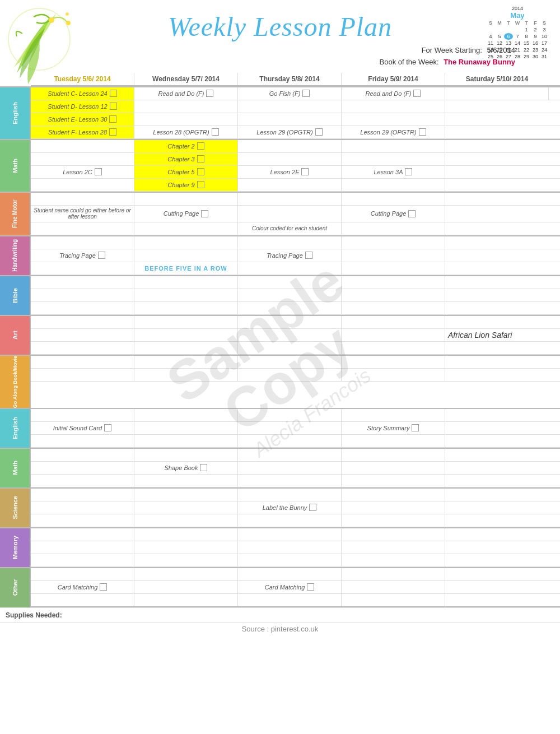 This screenshot has width=560, height=734. What do you see at coordinates (422, 132) in the screenshot?
I see `eng-fri-4-checkbox` at bounding box center [422, 132].